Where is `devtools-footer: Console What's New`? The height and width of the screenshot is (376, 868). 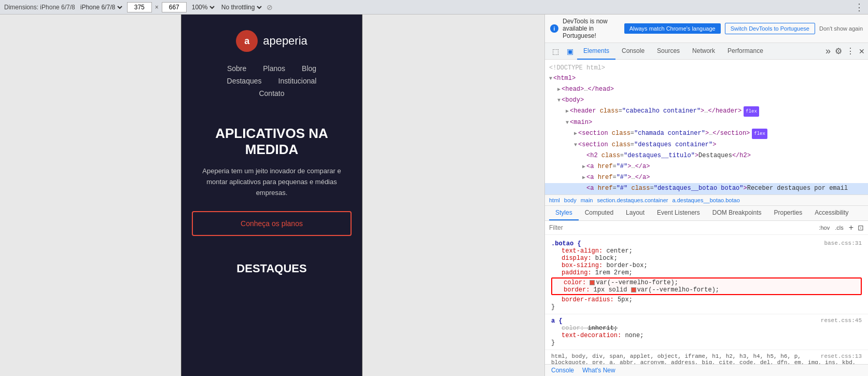
devtools-footer: Console What's New is located at coordinates (706, 370).